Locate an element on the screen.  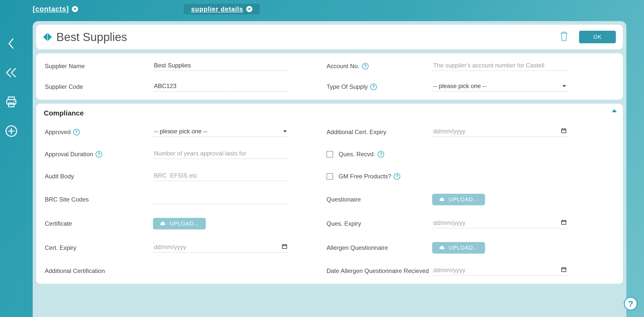
brc-input is located at coordinates (221, 200).